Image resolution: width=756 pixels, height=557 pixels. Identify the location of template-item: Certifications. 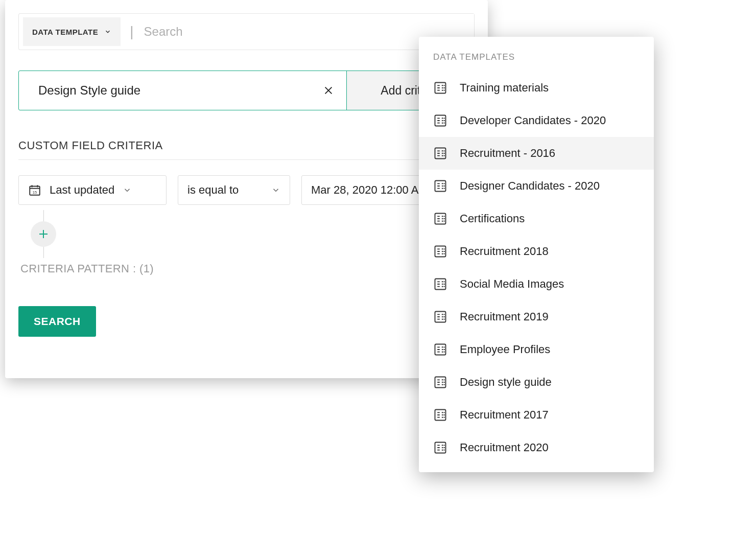
(536, 219).